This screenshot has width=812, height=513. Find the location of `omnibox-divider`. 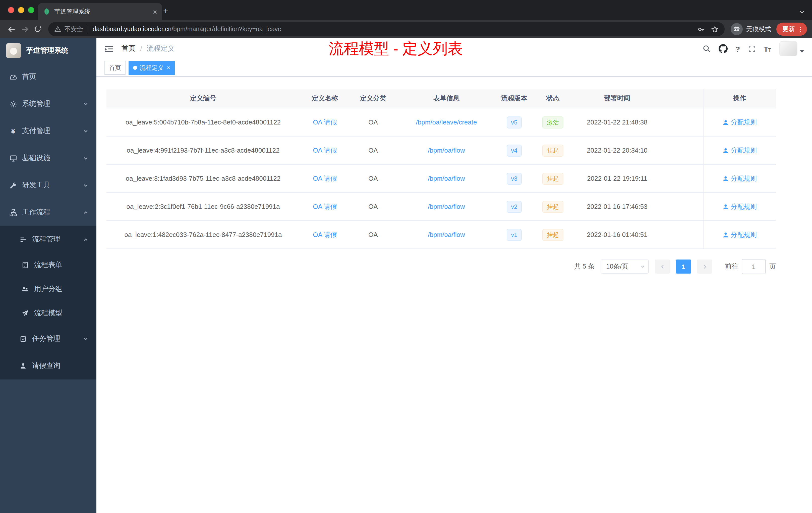

omnibox-divider is located at coordinates (88, 29).